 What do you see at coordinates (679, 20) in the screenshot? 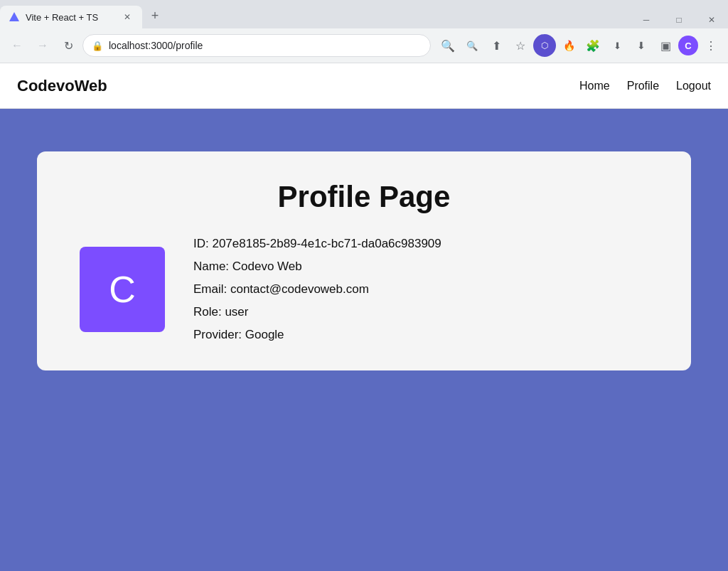
I see `maximize-button: □` at bounding box center [679, 20].